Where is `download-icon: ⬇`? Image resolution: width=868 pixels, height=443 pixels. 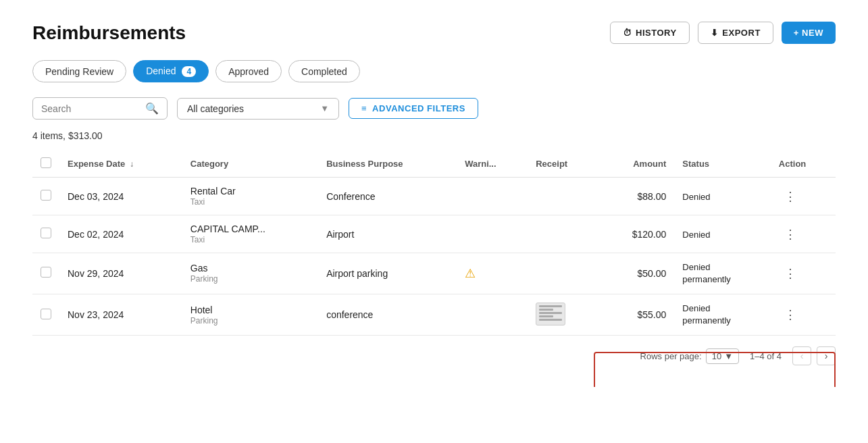 download-icon: ⬇ is located at coordinates (715, 32).